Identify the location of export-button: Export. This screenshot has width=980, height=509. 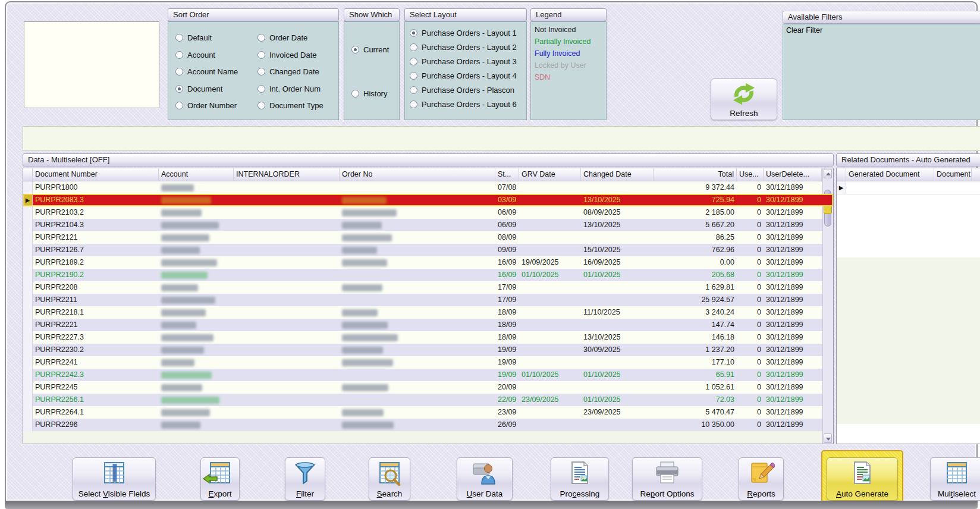
(220, 479).